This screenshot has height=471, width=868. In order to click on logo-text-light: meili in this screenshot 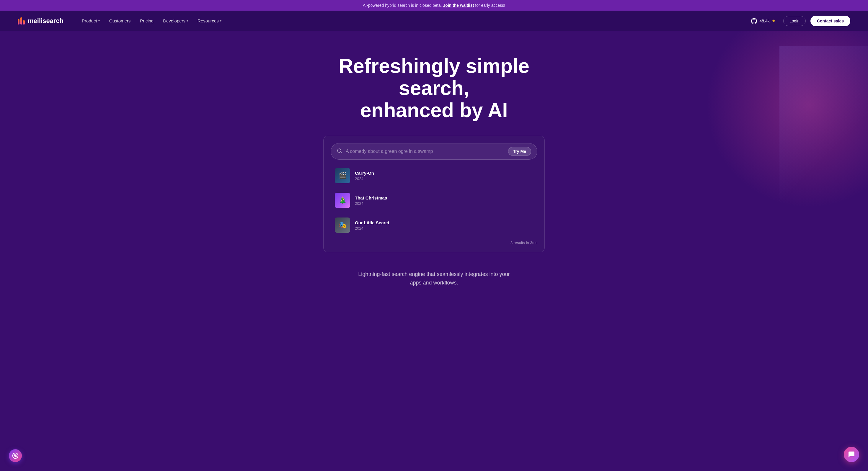, I will do `click(35, 21)`.